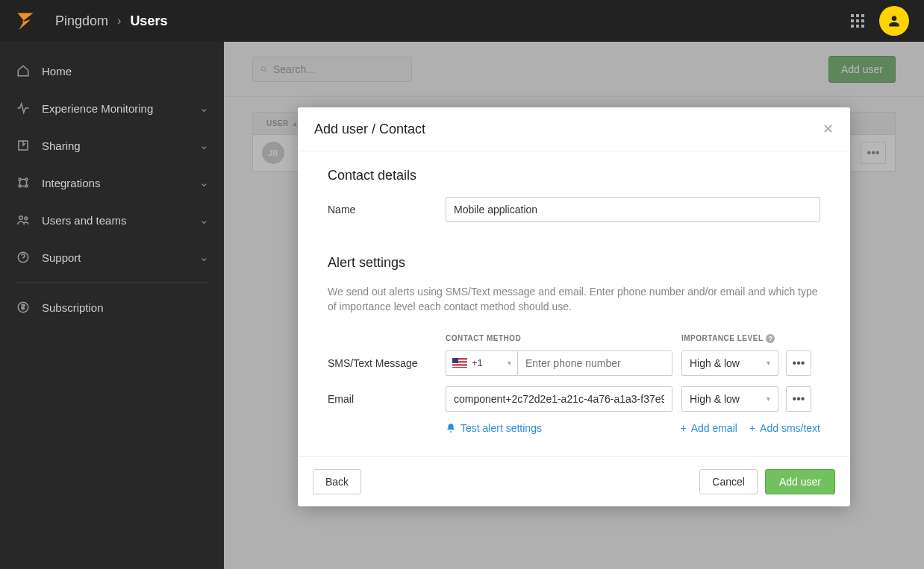 The image size is (924, 569). I want to click on add-email-link: + Add email, so click(708, 428).